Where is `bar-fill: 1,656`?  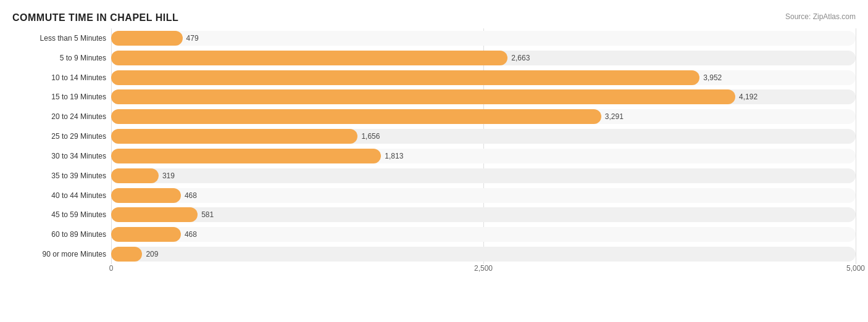 bar-fill: 1,656 is located at coordinates (235, 136).